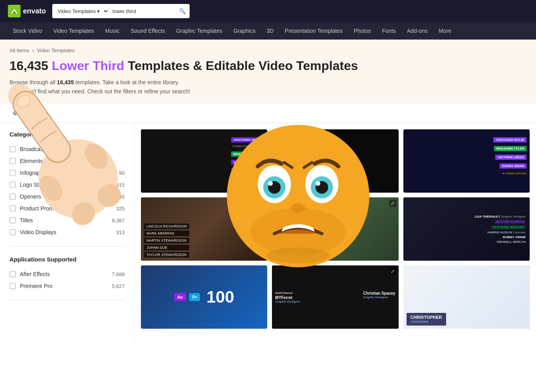 Image resolution: width=536 pixels, height=392 pixels. What do you see at coordinates (67, 259) in the screenshot?
I see `applications-title: Applications Supported` at bounding box center [67, 259].